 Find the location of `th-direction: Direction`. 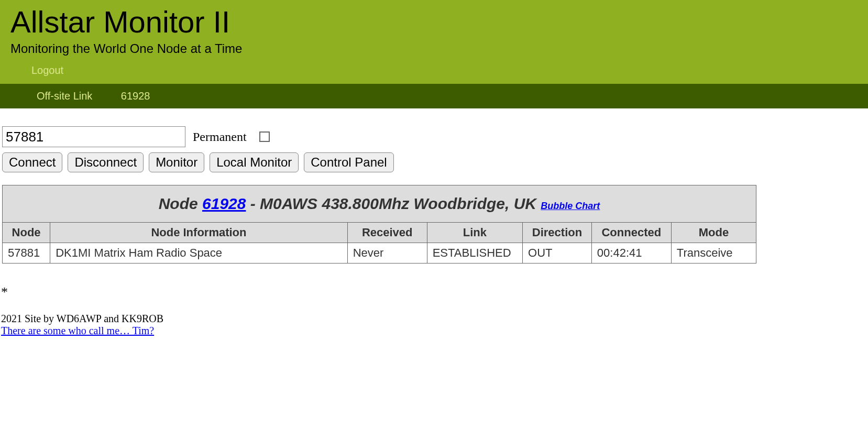

th-direction: Direction is located at coordinates (557, 233).